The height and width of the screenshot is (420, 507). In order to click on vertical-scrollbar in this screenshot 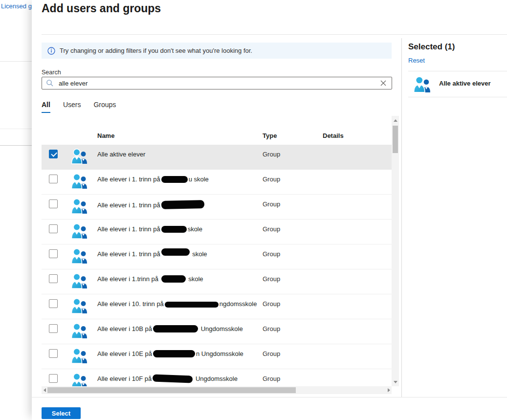, I will do `click(395, 251)`.